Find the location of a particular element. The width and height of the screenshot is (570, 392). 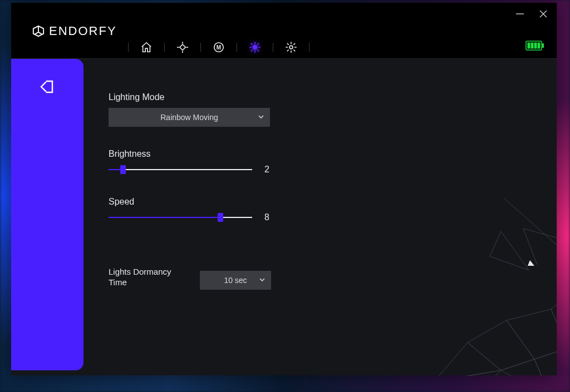

lighting-mode-value: Rainbow Moving is located at coordinates (189, 117).